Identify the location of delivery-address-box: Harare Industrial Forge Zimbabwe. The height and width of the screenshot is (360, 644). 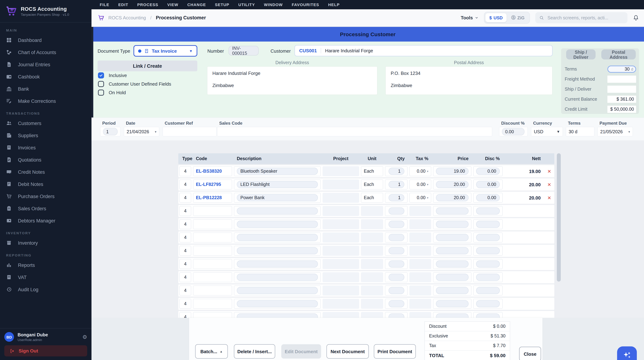
(292, 80).